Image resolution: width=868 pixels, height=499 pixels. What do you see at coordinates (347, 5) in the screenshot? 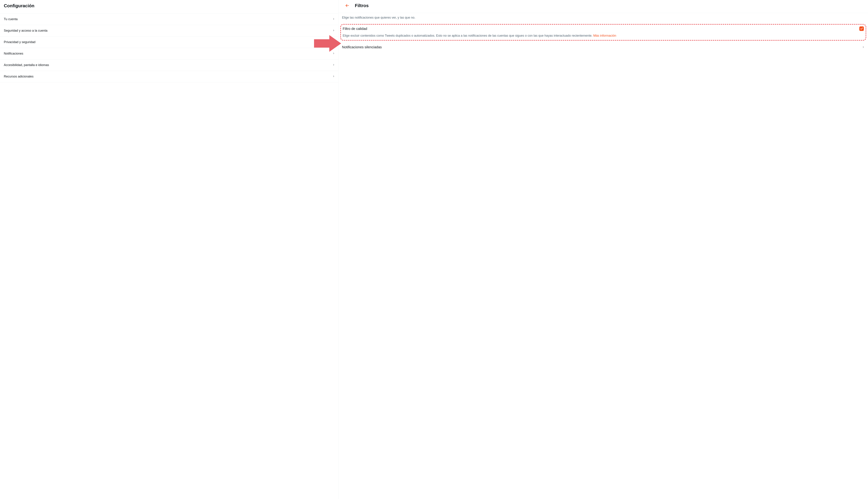
I see `back-button` at bounding box center [347, 5].